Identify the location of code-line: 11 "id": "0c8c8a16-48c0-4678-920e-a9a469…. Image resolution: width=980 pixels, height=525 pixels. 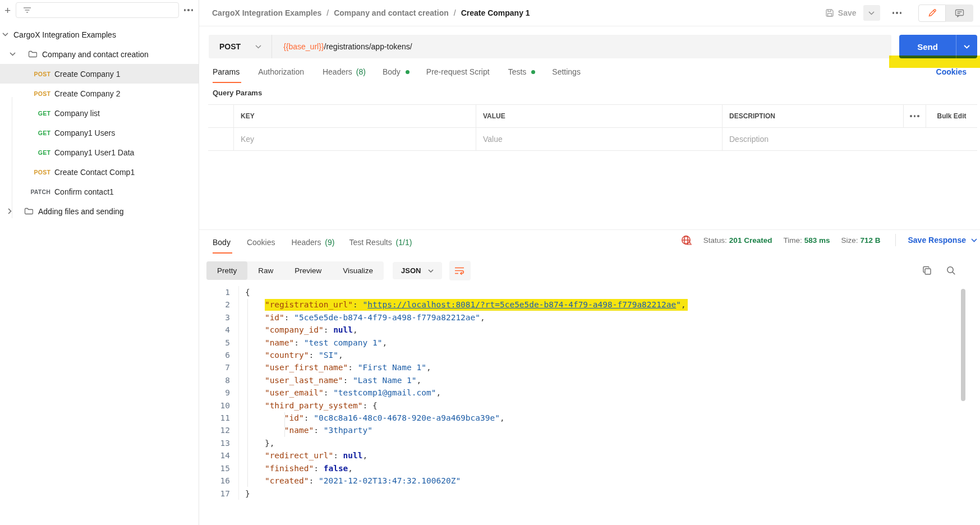
(590, 418).